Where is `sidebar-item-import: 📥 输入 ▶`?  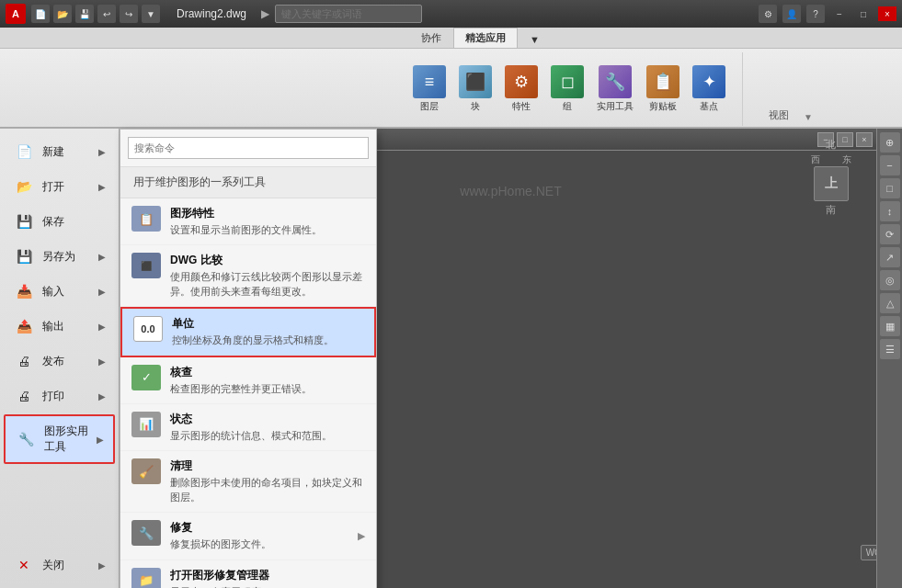 sidebar-item-import: 📥 输入 ▶ is located at coordinates (59, 291).